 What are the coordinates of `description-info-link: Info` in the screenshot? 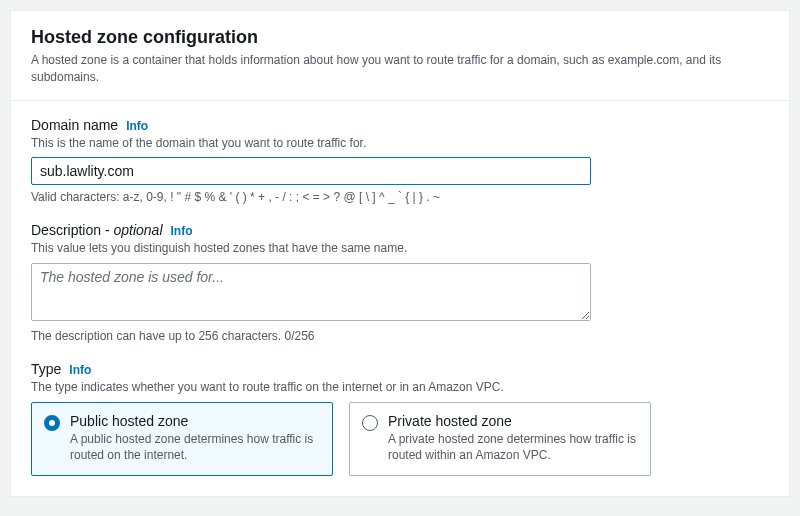 It's located at (182, 231).